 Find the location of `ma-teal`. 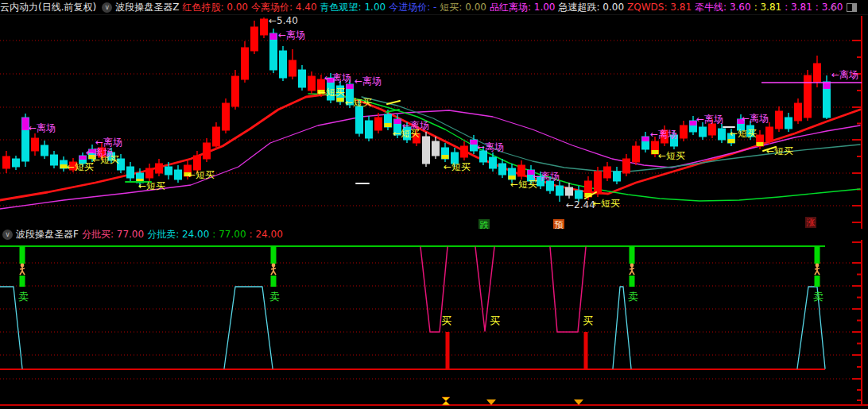

ma-teal is located at coordinates (610, 134).